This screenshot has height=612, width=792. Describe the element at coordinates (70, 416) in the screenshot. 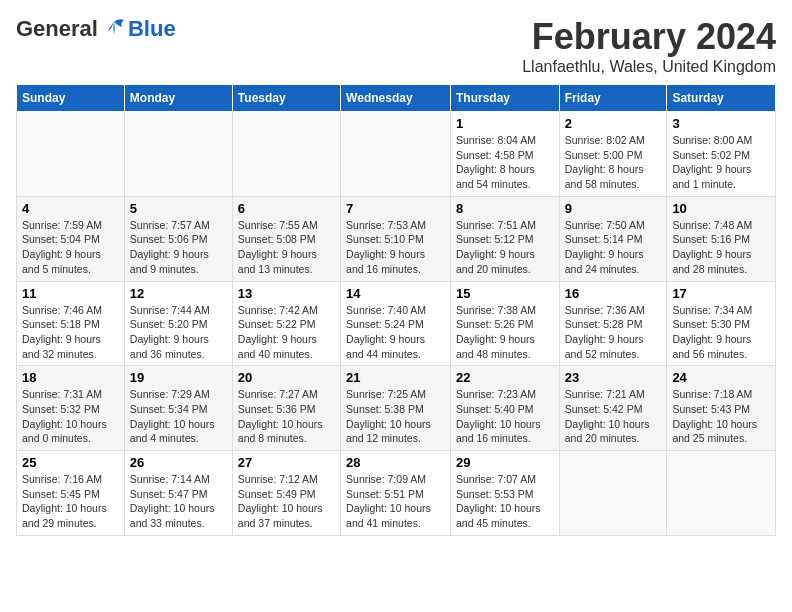

I see `day-info: Sunrise: 7:31 AM Sunset: 5:32 PM Dayligh…` at that location.